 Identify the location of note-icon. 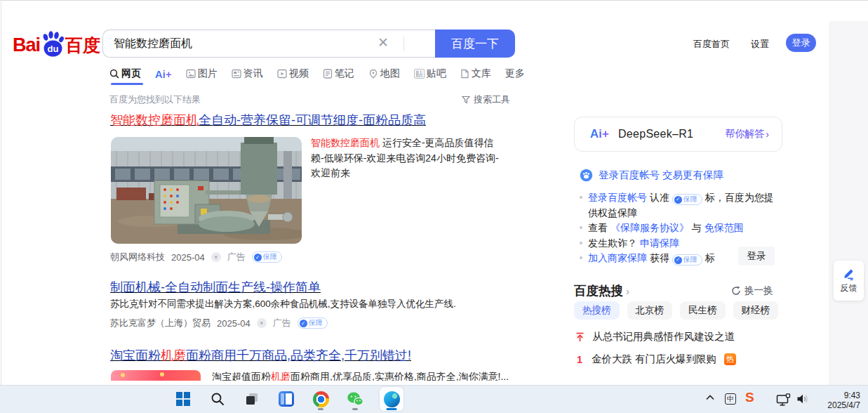
(328, 74).